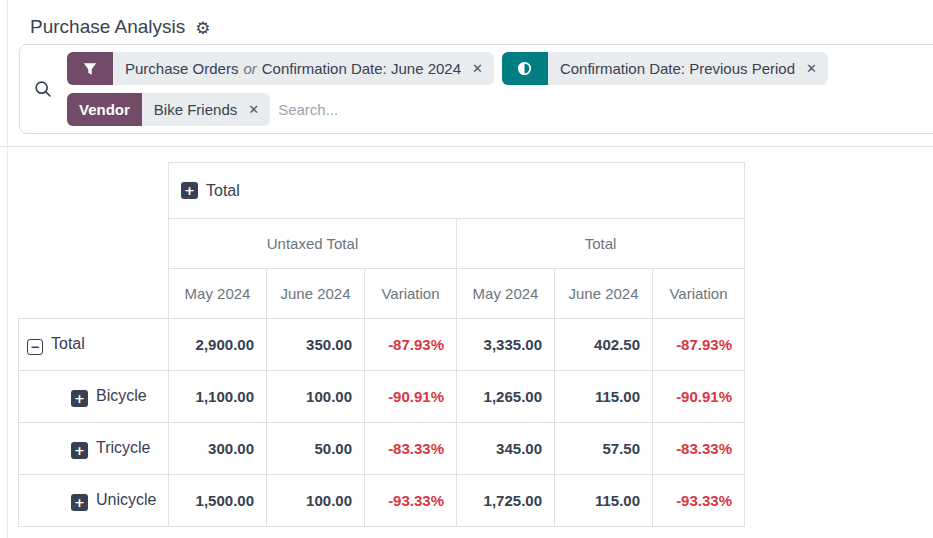 This screenshot has height=538, width=933. Describe the element at coordinates (382, 397) in the screenshot. I see `pivot-row-bicycle: +Bicycle 1,100.00 100.00 -90.91% 1,265.0…` at that location.